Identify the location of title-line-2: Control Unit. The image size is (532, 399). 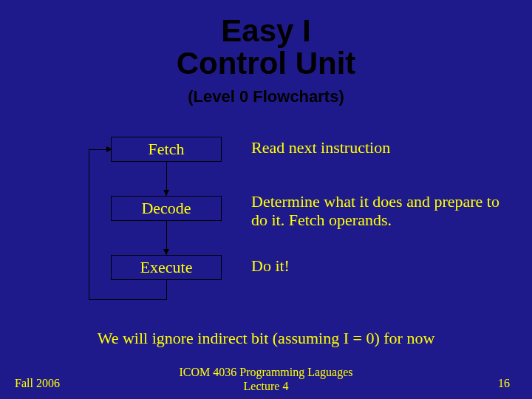
(266, 64).